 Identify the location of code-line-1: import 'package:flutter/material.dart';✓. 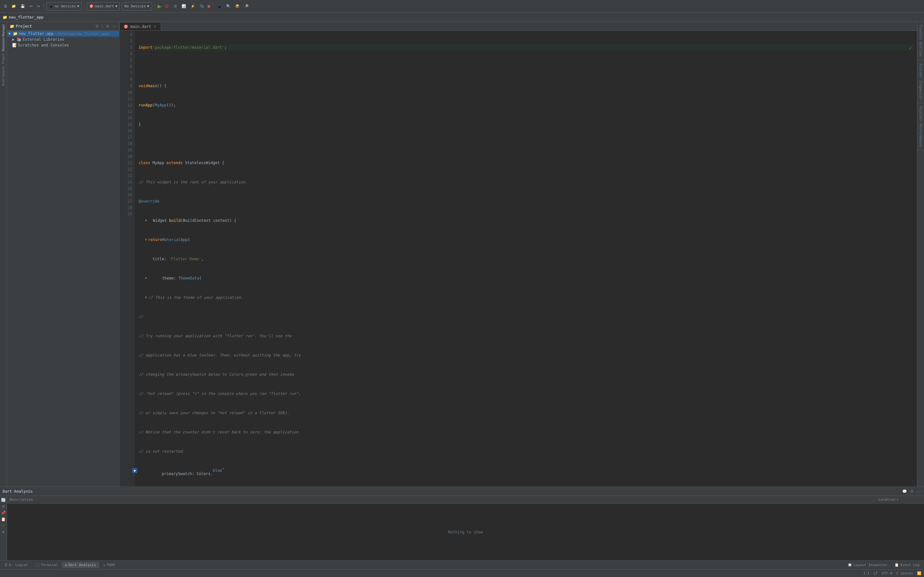
(526, 47).